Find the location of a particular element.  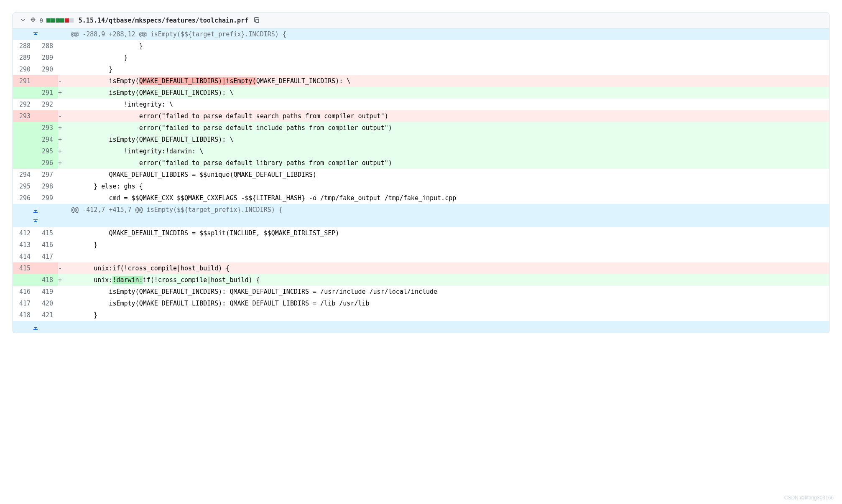

code-content: error("failed to parse default library p… is located at coordinates (446, 163).